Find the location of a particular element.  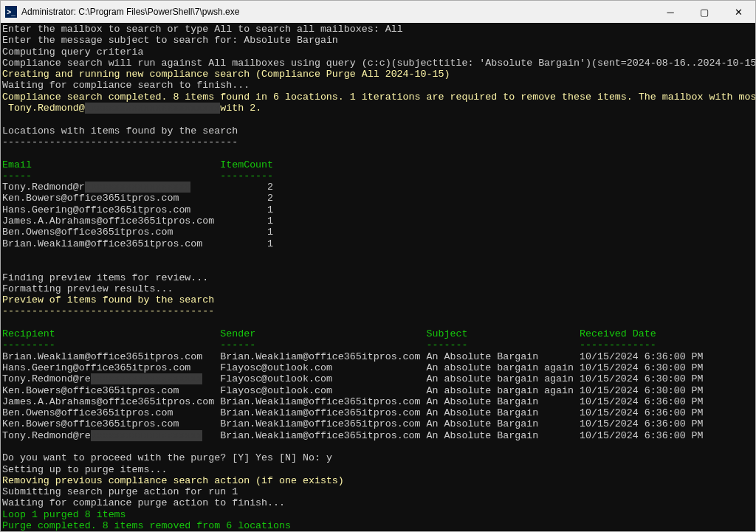

powershell-icon: >_ is located at coordinates (11, 12).